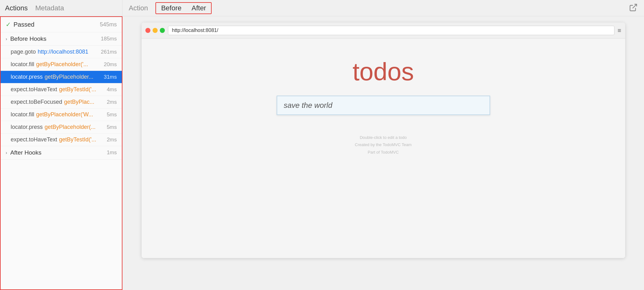  Describe the element at coordinates (61, 24) in the screenshot. I see `passed-row: ✓ Passed 545ms` at that location.